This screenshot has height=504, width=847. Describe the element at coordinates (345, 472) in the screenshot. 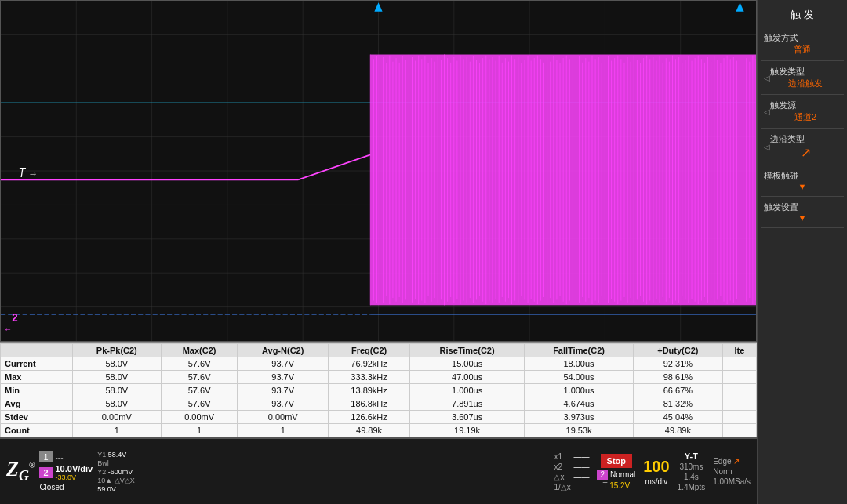

I see `status-middle` at that location.